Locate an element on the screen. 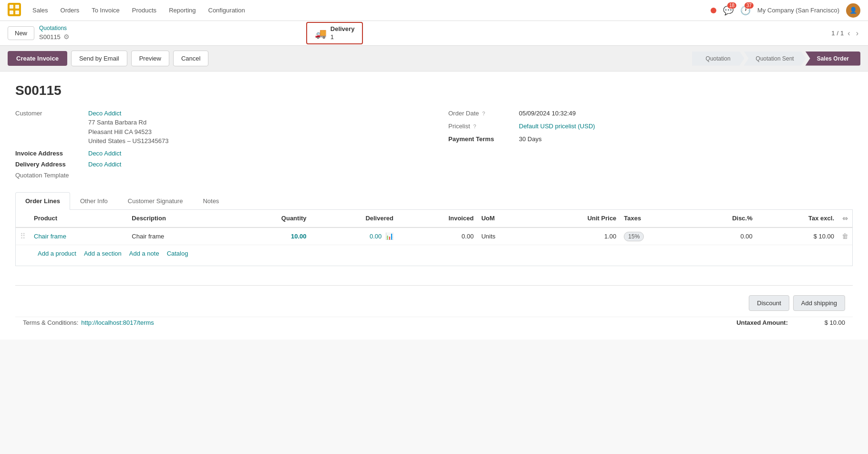 The width and height of the screenshot is (868, 454). status-step-sent: Quotation Sent is located at coordinates (775, 59).